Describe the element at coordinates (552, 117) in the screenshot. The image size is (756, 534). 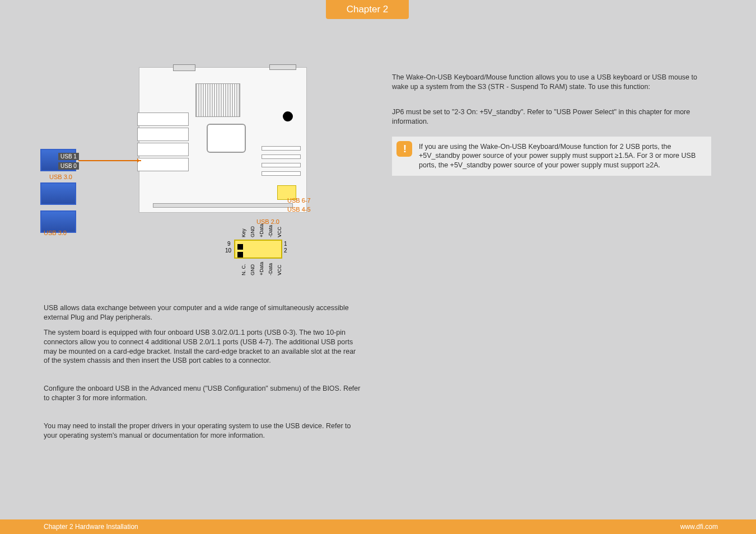
I see `jumper-setting-text: JP6 must be set to "2-3 On: +5V_standby"…` at that location.